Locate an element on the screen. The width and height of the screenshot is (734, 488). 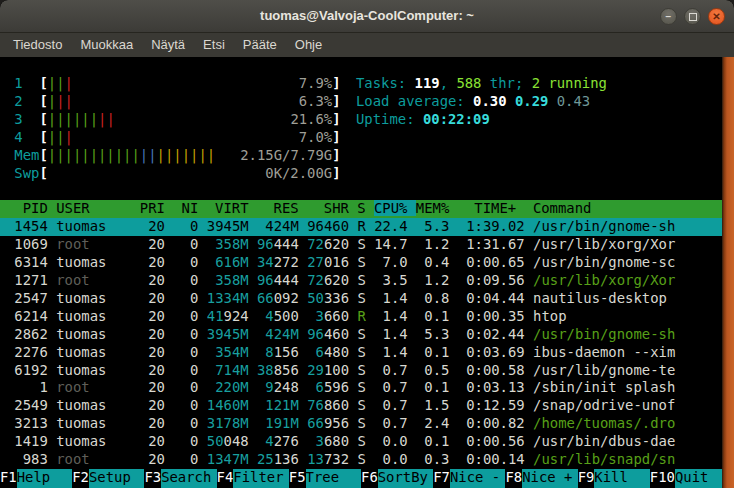
process-row-6192: 6192 tuomas 20 0 714M 38856 29100 S 0.7 … is located at coordinates (361, 371).